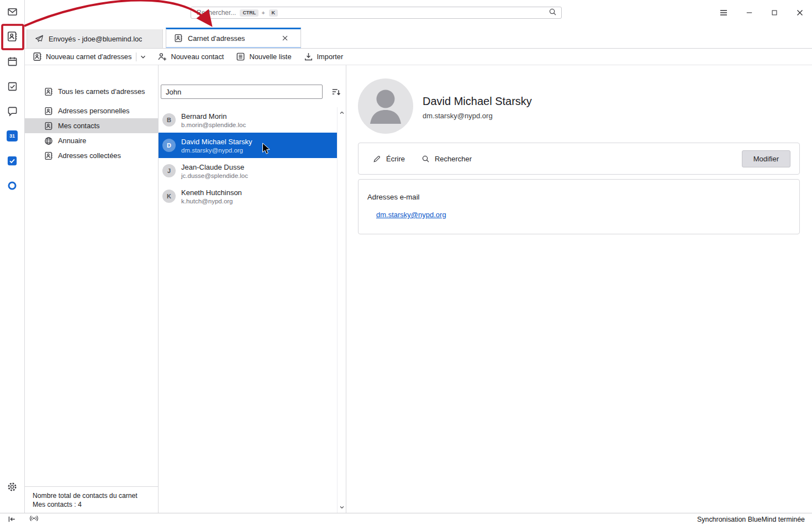 Image resolution: width=812 pixels, height=525 pixels. I want to click on bluemind-ring-icon, so click(12, 186).